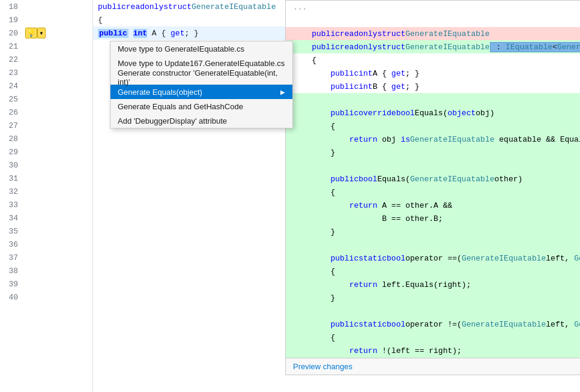 The height and width of the screenshot is (392, 580). What do you see at coordinates (46, 218) in the screenshot?
I see `line-row-34: 34` at bounding box center [46, 218].